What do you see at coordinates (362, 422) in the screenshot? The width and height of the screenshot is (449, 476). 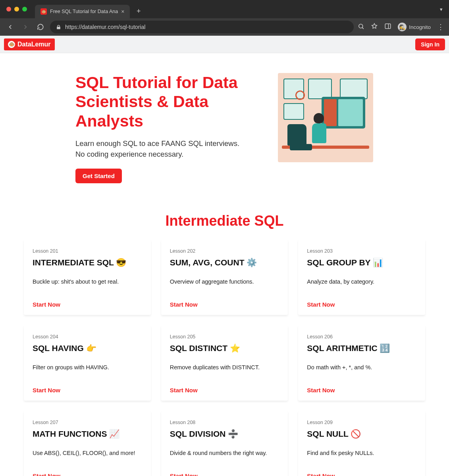 I see `lesson-label: Lesson 209` at bounding box center [362, 422].